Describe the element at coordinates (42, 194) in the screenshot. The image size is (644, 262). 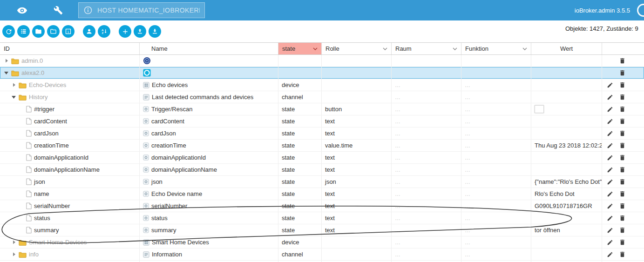
I see `object-id: name` at that location.